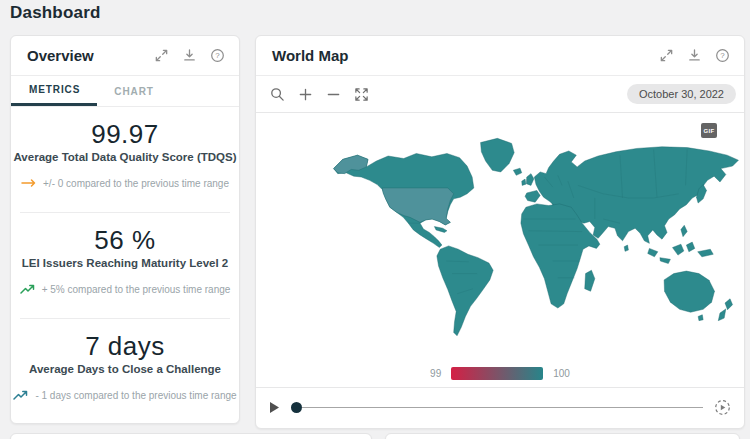 The image size is (750, 439). Describe the element at coordinates (524, 182) in the screenshot. I see `map-region-ireland` at that location.